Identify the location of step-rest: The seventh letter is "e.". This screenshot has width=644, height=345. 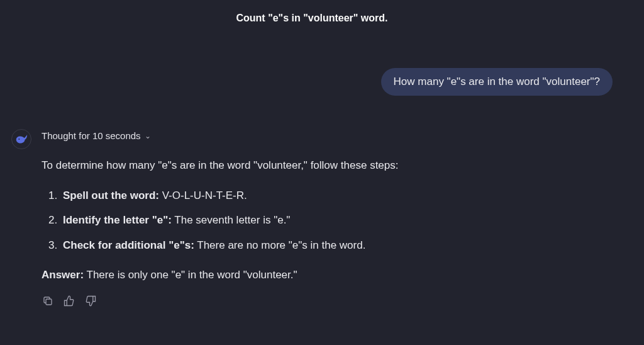
(231, 220).